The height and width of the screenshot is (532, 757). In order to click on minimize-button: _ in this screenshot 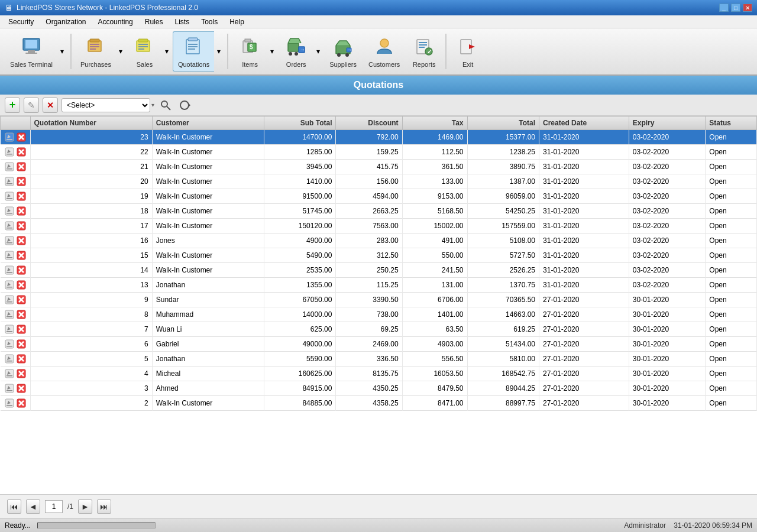, I will do `click(724, 8)`.